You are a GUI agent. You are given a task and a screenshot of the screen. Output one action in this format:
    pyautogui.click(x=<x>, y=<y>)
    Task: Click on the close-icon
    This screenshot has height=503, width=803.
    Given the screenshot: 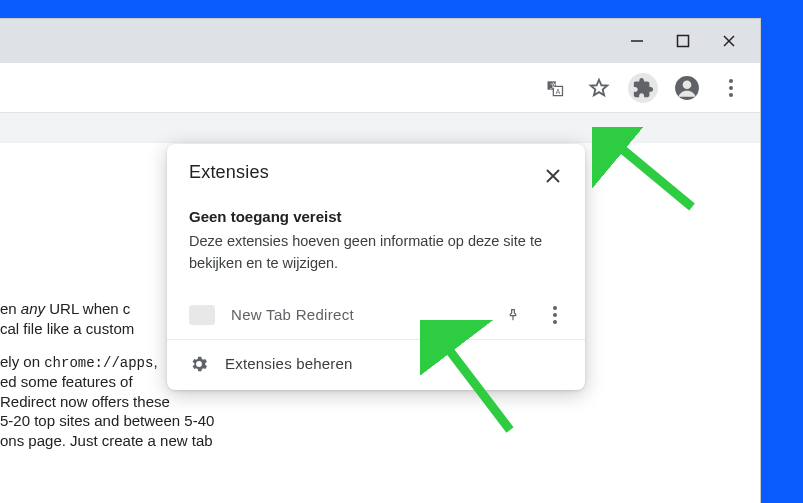 What is the action you would take?
    pyautogui.click(x=553, y=176)
    